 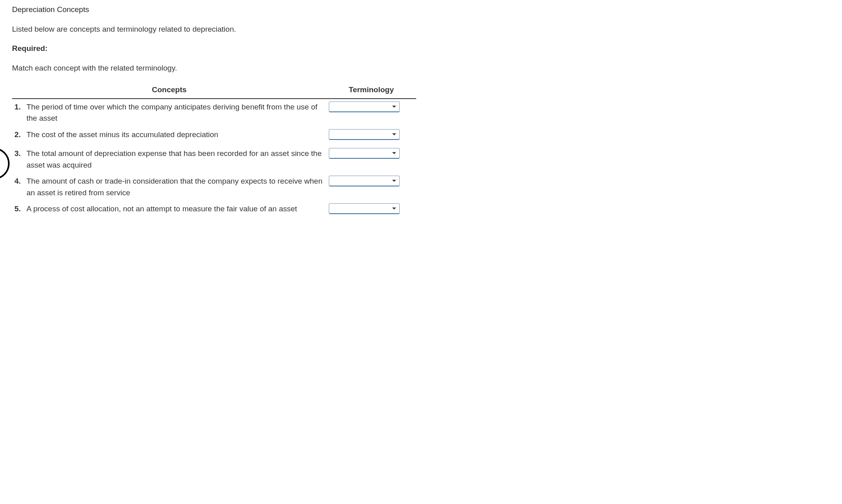 What do you see at coordinates (19, 187) in the screenshot?
I see `concept-number: 4.` at bounding box center [19, 187].